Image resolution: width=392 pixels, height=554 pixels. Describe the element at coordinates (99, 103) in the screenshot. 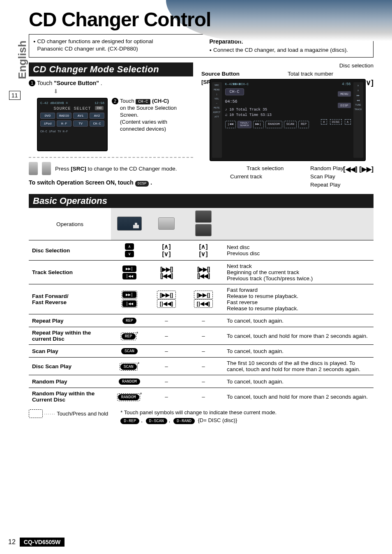

I see `screen-clock: 12:56` at that location.